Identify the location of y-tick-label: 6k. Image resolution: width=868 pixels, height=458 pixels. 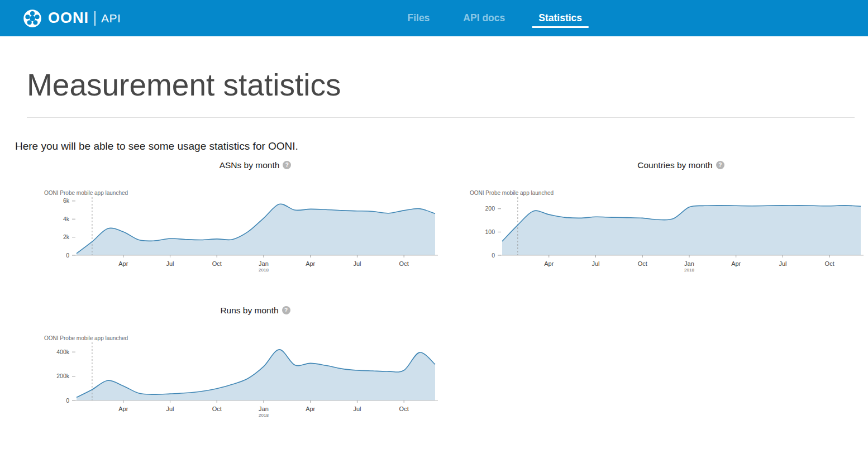
(66, 201).